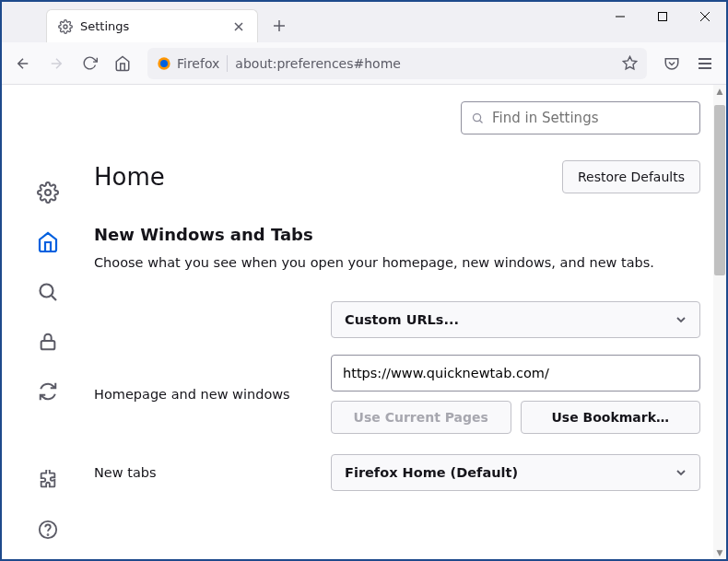  I want to click on restore-defaults-button: Restore Defaults, so click(631, 177).